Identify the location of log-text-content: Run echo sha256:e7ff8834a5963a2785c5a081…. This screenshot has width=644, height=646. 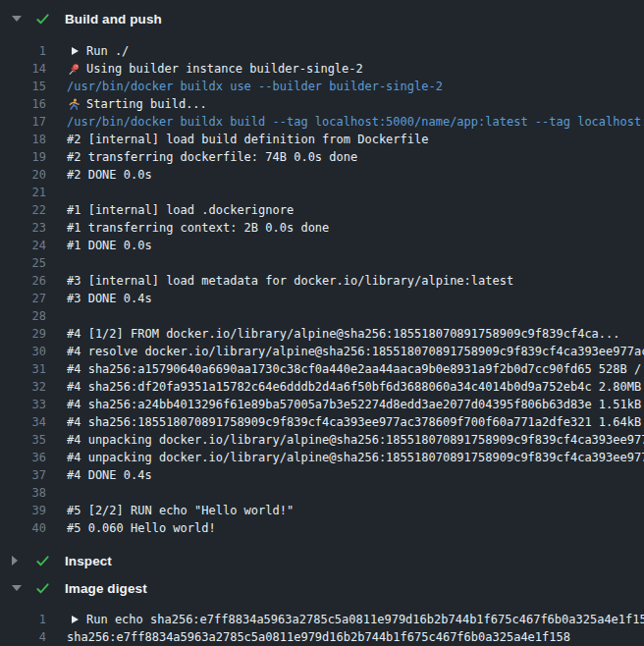
(365, 619).